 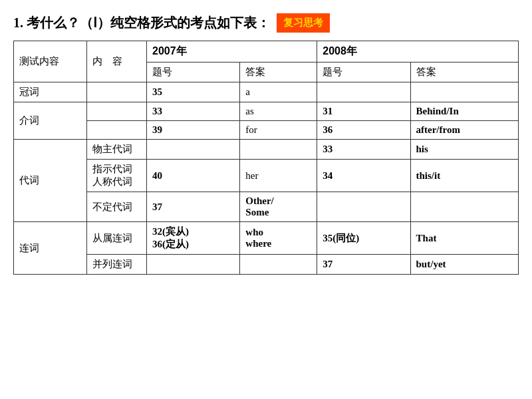 I want to click on header-row-1: 测试内容 内 容 2007年 2008年, so click(x=266, y=52).